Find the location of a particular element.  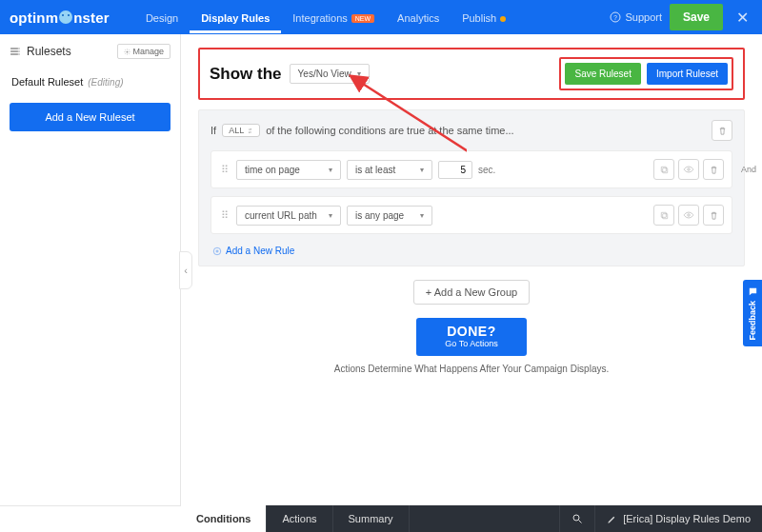

rule-row-2: ⠿ current URL path▾ is any page▾ is located at coordinates (471, 215).